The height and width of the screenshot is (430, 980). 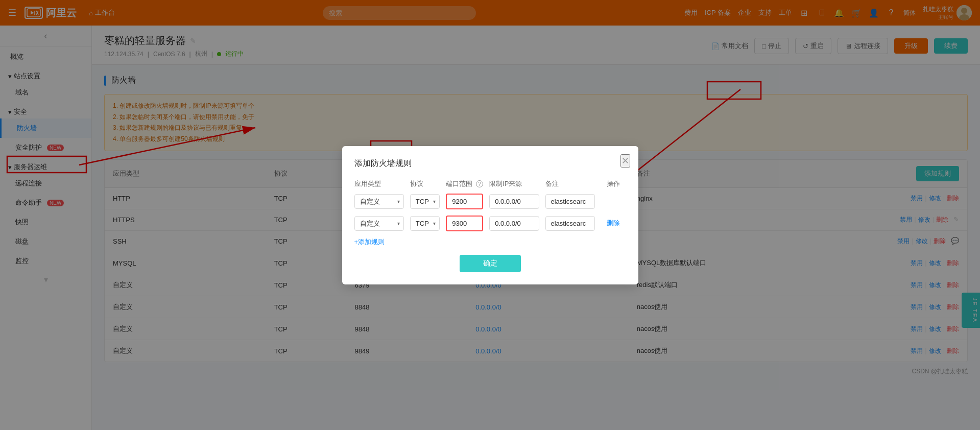 What do you see at coordinates (490, 224) in the screenshot?
I see `modal-row-2: 自定义 HTTP HTTPS SSH MYSQL TCP UDP` at bounding box center [490, 224].